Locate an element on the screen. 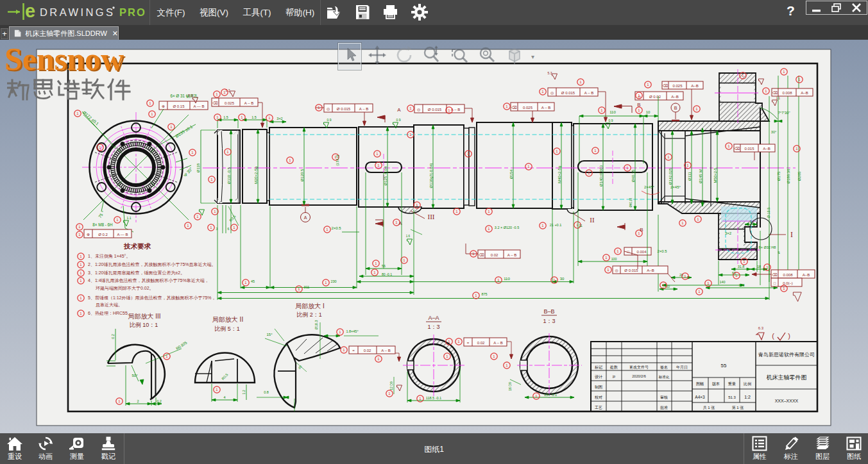 Image resolution: width=868 pixels, height=464 pixels. svg-text: B is located at coordinates (642, 229).